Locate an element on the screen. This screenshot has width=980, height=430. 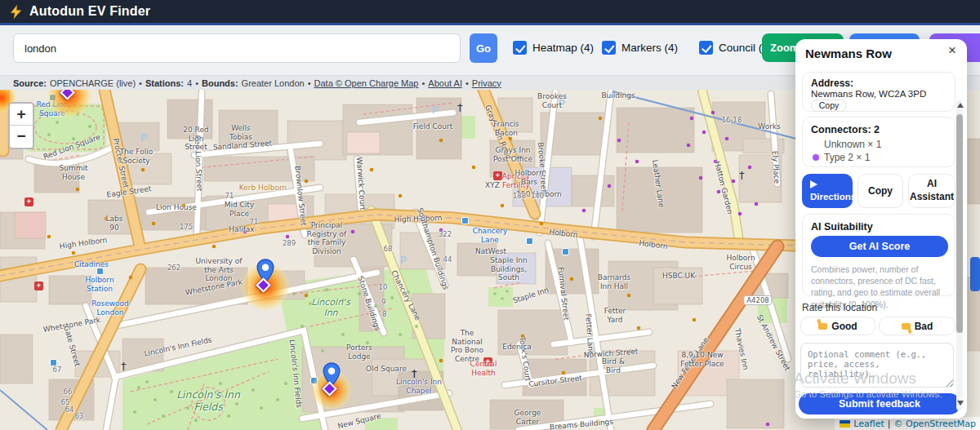
place-label-grays-inn-post-office: Grays Inn Post Office is located at coordinates (513, 155).